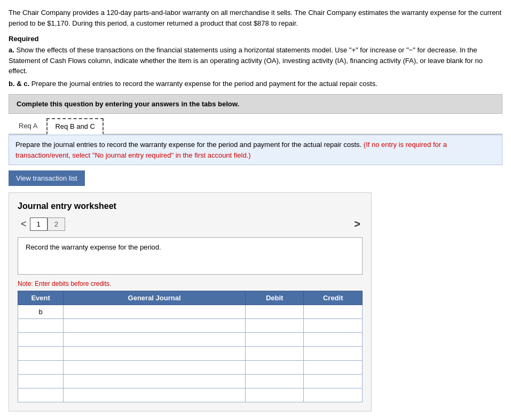  I want to click on note-text: Note: Enter debits before credits., so click(190, 284).